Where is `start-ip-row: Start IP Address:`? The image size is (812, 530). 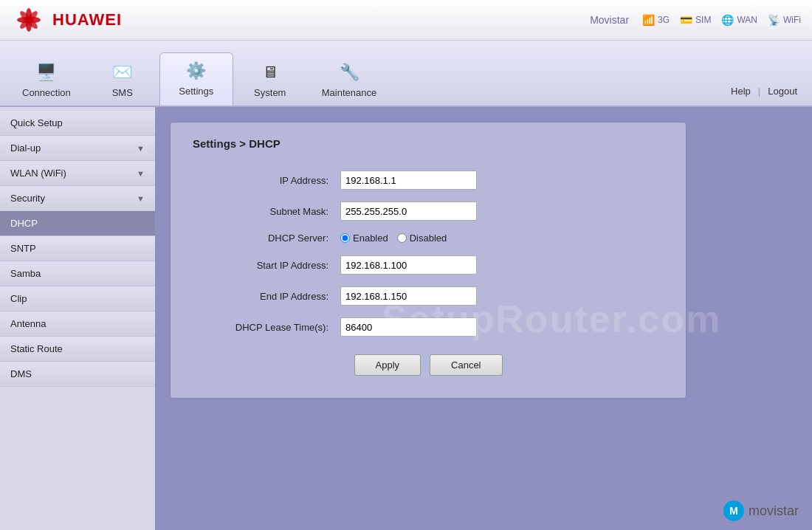
start-ip-row: Start IP Address: is located at coordinates (428, 265).